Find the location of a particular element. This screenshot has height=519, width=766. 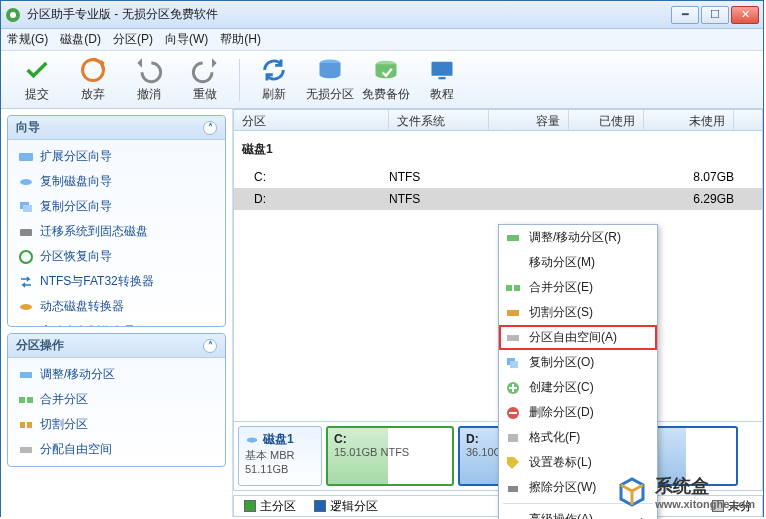

ctx-copy: 复制分区(O) is located at coordinates (578, 362).